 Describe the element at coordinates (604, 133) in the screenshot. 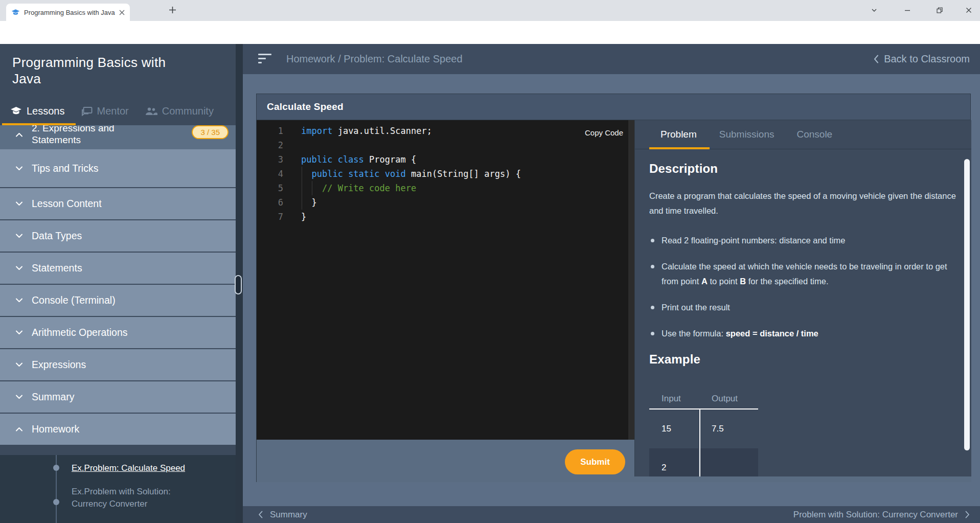

I see `copy-code-button: Copy Code` at that location.